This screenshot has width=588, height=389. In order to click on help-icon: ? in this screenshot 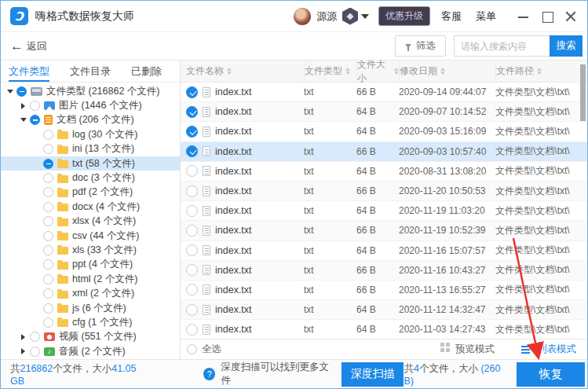, I will do `click(209, 374)`.